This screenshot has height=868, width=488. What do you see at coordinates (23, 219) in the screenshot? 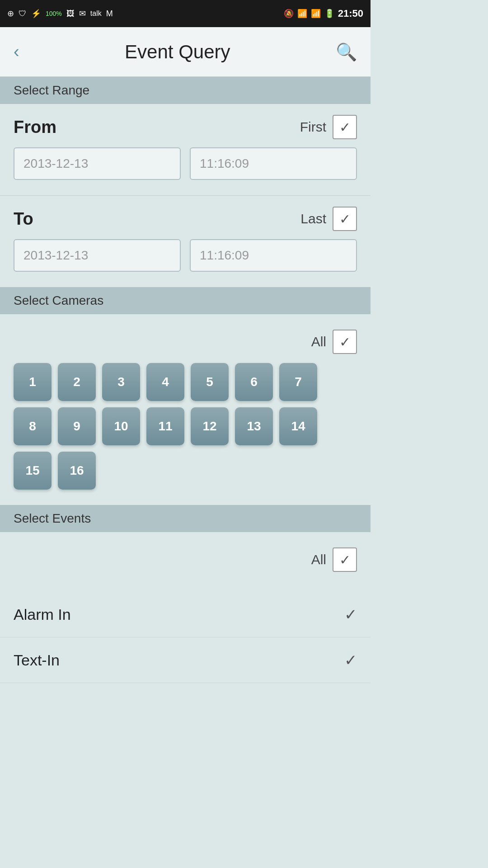
I see `to-label: To` at bounding box center [23, 219].